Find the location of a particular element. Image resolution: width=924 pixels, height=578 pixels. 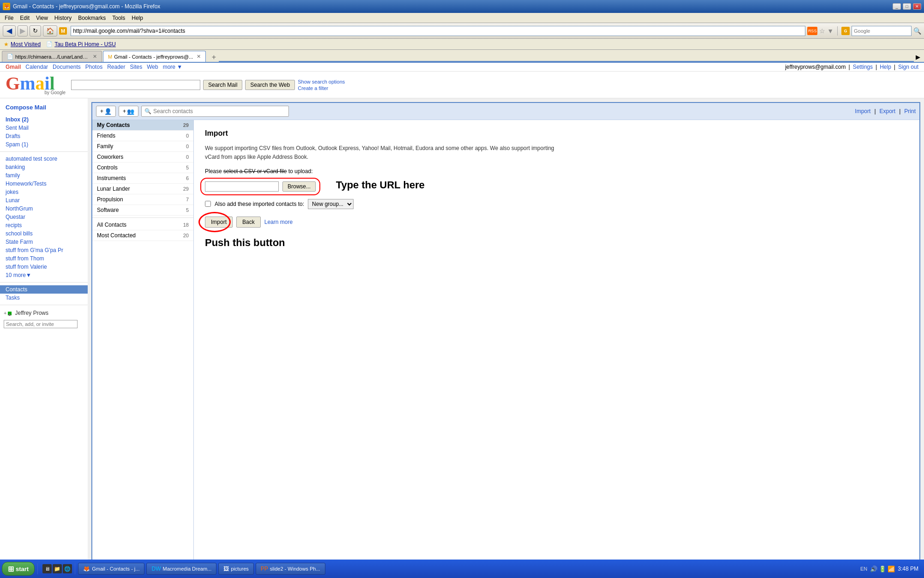

nav-documents: Documents is located at coordinates (66, 67).